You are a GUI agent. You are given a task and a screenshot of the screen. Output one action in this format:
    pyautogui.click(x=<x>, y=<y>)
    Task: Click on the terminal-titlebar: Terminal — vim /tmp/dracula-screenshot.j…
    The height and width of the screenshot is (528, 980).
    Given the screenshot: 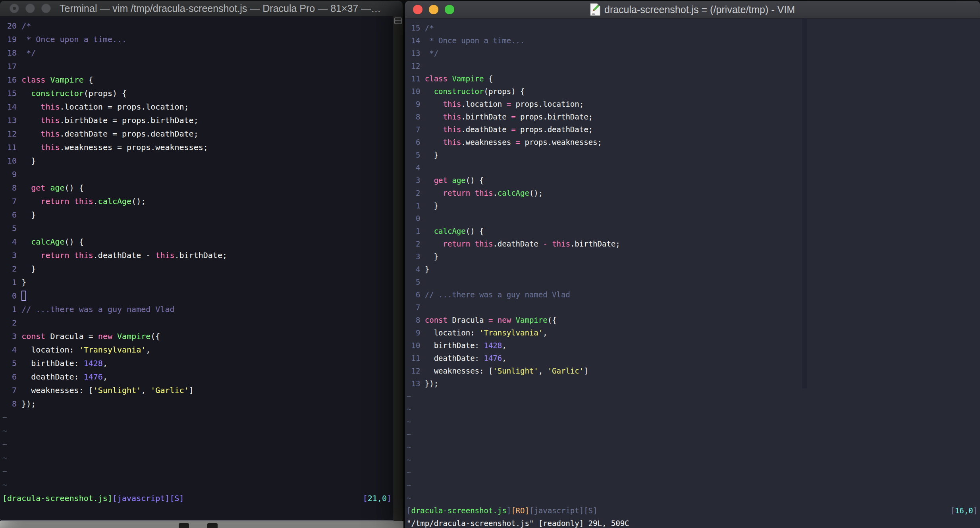 What is the action you would take?
    pyautogui.click(x=201, y=9)
    